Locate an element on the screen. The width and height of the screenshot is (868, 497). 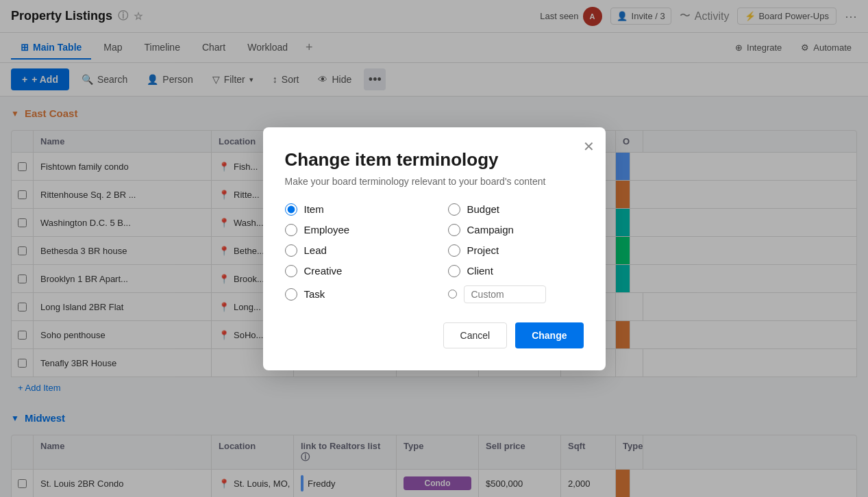
option-project-label: Project is located at coordinates (484, 251).